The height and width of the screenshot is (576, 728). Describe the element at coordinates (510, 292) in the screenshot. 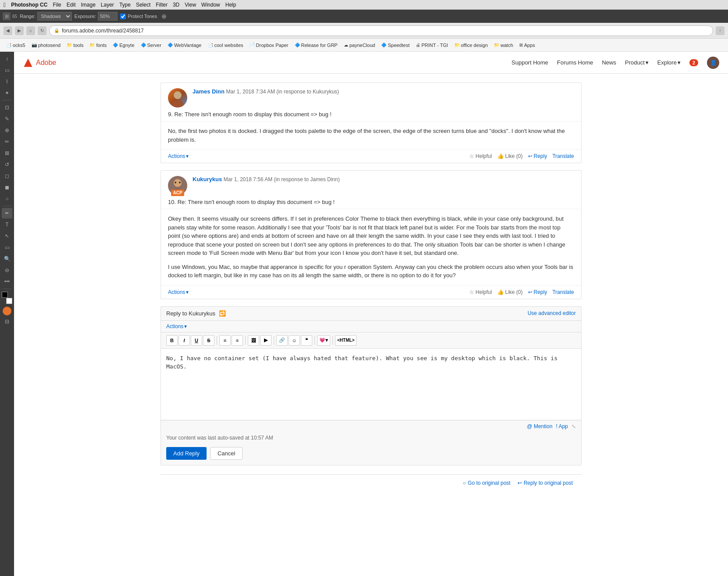

I see `post-2-like-btn: 👍 Like (0)` at that location.